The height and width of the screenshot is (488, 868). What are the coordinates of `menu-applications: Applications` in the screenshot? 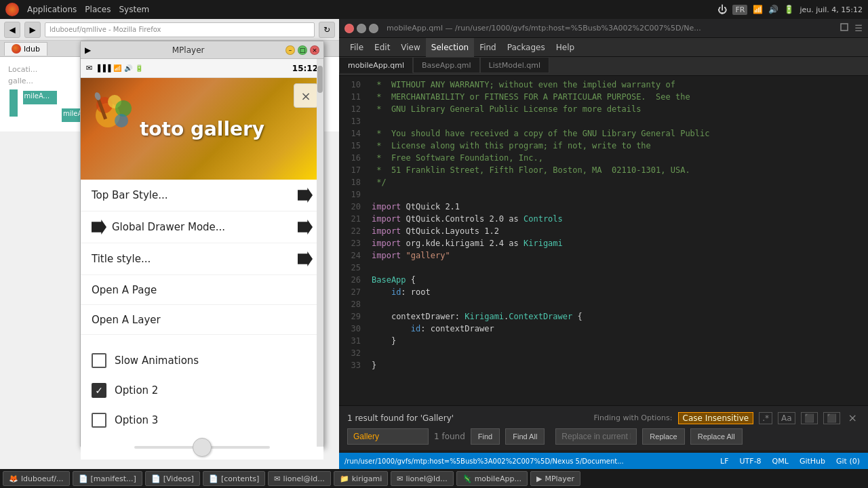 It's located at (52, 9).